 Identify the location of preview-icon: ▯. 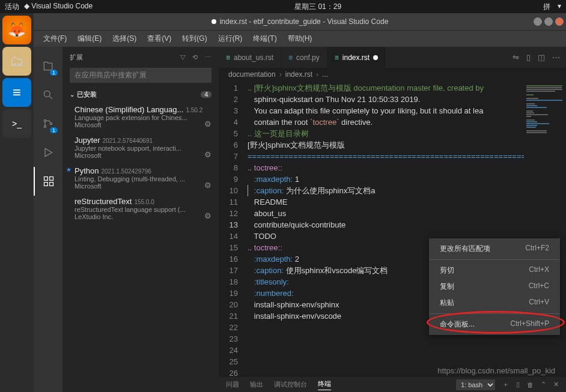
(529, 58).